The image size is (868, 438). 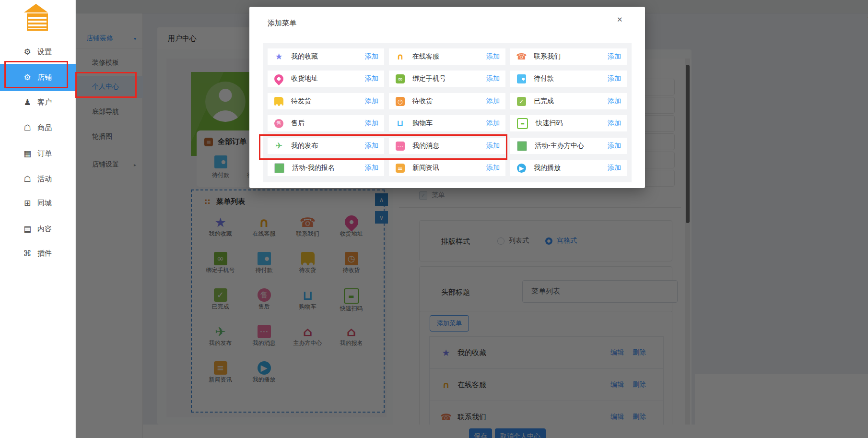 I want to click on modal-menu-item: 活动-我的报名添加, so click(x=326, y=168).